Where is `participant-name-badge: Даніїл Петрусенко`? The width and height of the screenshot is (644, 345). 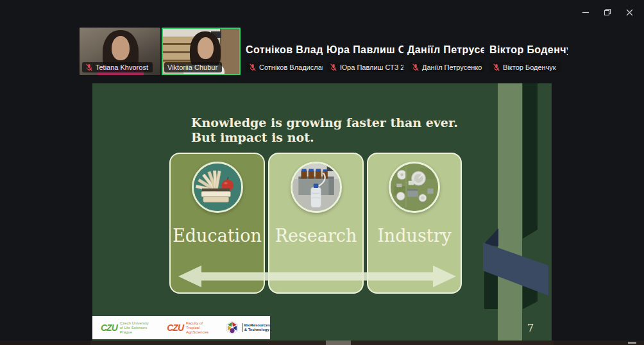 participant-name-badge: Даніїл Петрусенко is located at coordinates (446, 67).